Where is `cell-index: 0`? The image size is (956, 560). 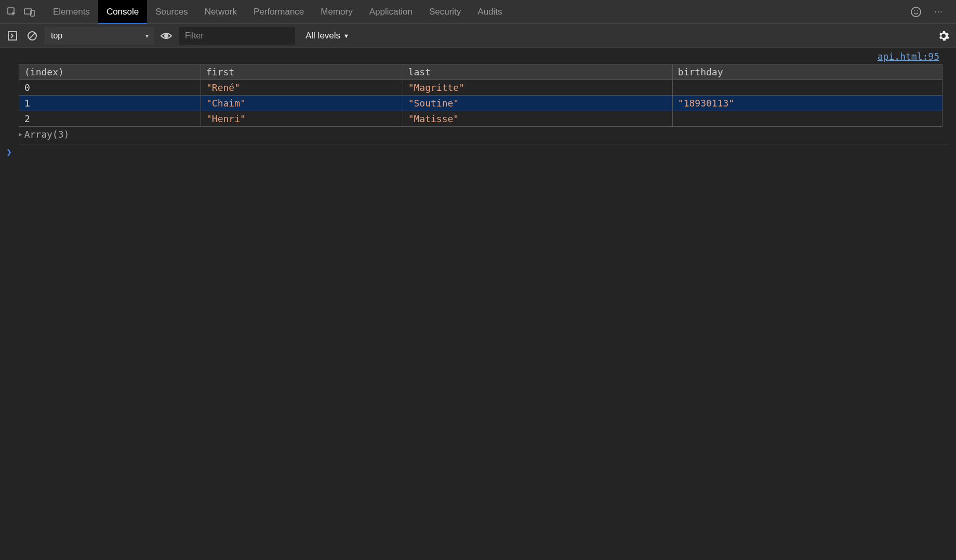 cell-index: 0 is located at coordinates (110, 88).